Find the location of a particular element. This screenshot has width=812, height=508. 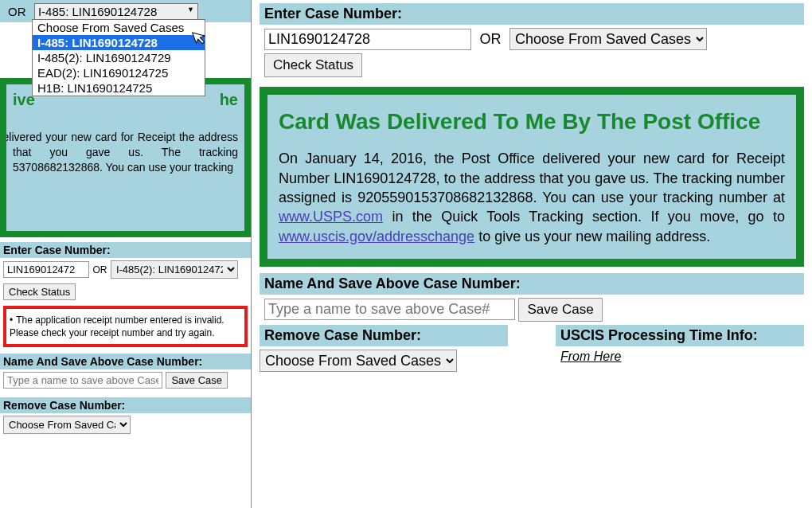

processing-time-label: USCIS Processing Time Info: is located at coordinates (680, 336).